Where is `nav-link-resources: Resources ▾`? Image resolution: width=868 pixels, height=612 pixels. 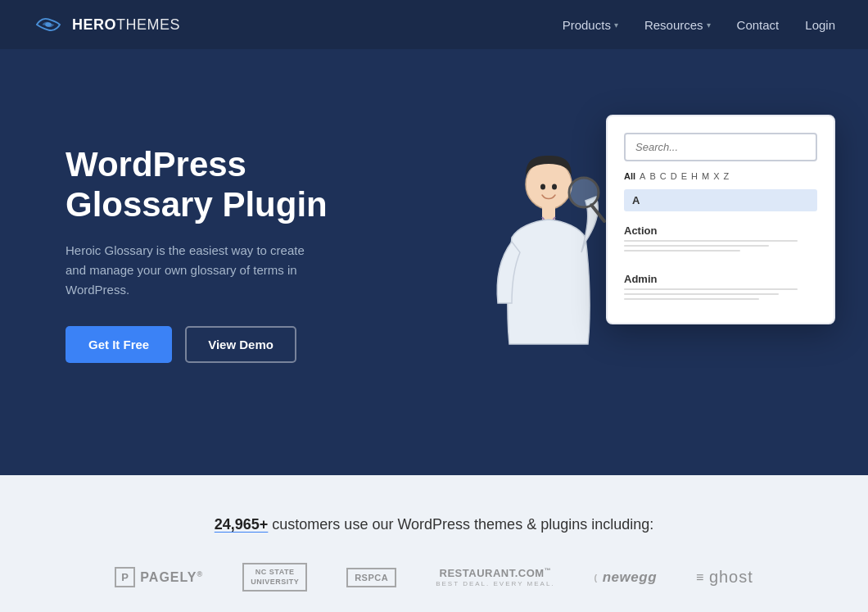
nav-link-resources: Resources ▾ is located at coordinates (678, 25).